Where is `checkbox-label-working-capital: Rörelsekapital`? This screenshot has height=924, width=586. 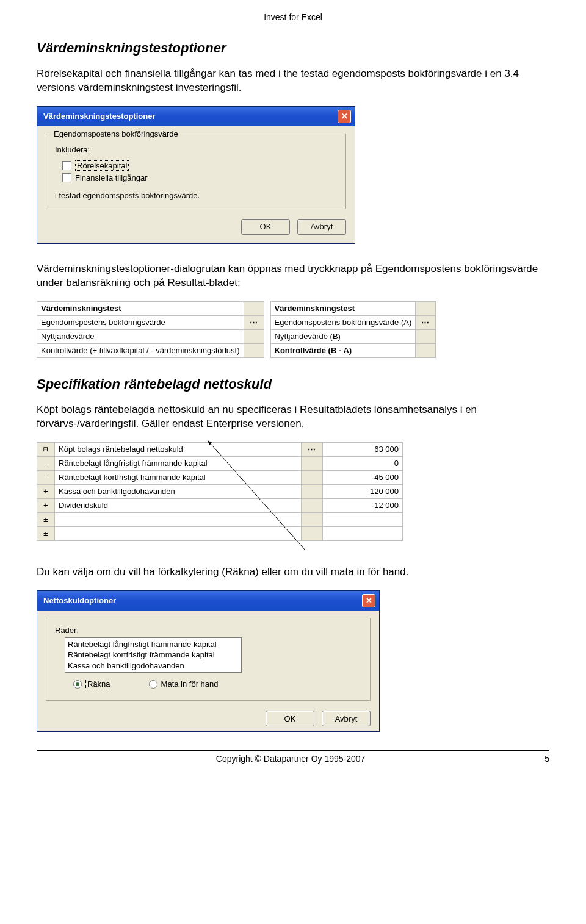
checkbox-label-working-capital: Rörelsekapital is located at coordinates (102, 166).